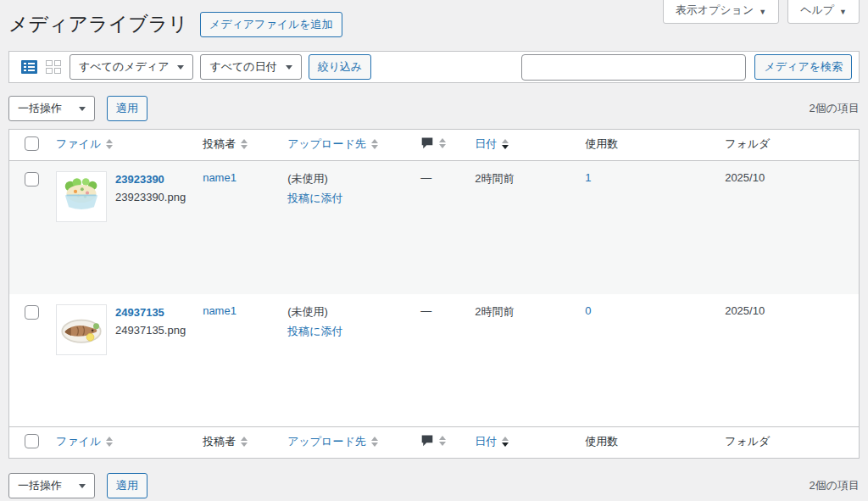 The width and height of the screenshot is (868, 501). Describe the element at coordinates (29, 67) in the screenshot. I see `list-view-icon` at that location.